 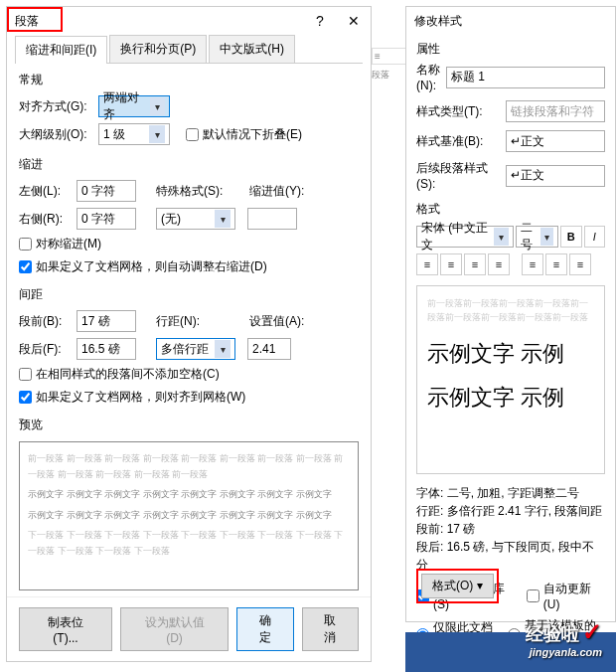 What do you see at coordinates (189, 245) in the screenshot?
I see `mirror-indent-row: 对称缩进(M)` at bounding box center [189, 245].